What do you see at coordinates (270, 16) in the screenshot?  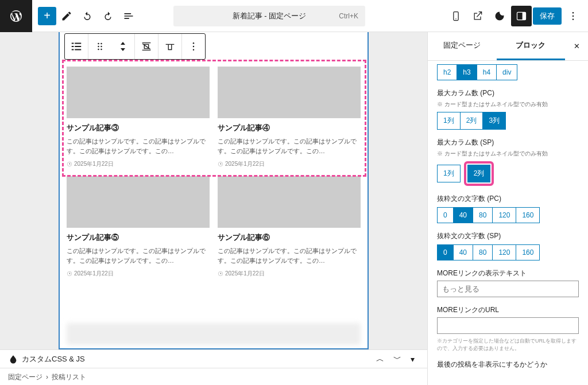 I see `page-title: 新着記事 - 固定ページ` at bounding box center [270, 16].